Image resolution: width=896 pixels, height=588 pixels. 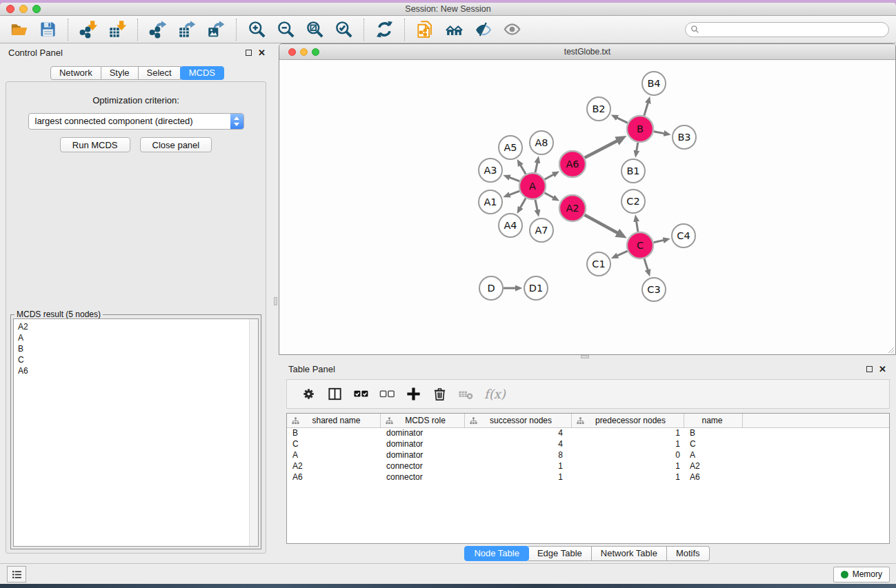 What do you see at coordinates (257, 30) in the screenshot?
I see `zoom-in-button` at bounding box center [257, 30].